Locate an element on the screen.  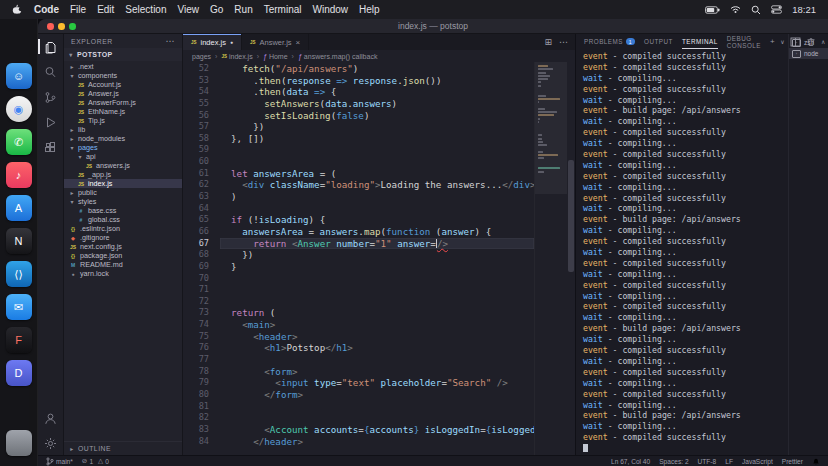
terminal-session-zsh: ›zsh is located at coordinates (808, 42).